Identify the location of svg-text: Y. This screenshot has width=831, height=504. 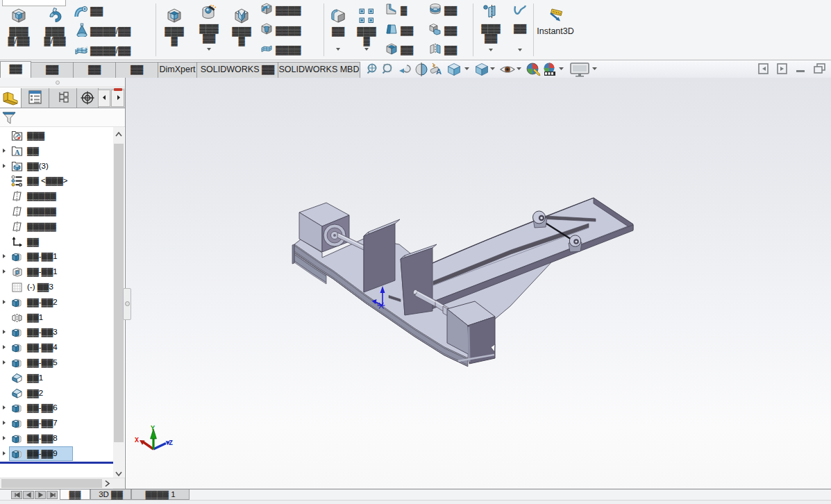
(153, 429).